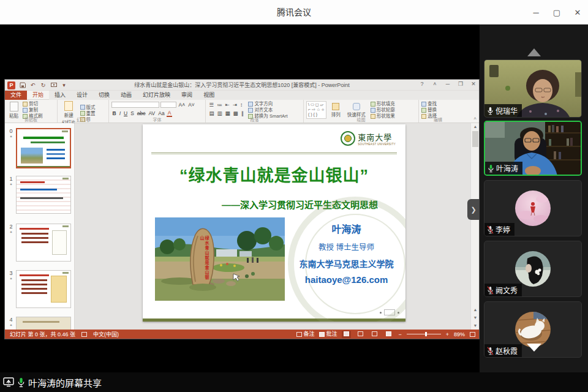 This screenshot has height=392, width=588. I want to click on tab-review: 审阅, so click(187, 96).